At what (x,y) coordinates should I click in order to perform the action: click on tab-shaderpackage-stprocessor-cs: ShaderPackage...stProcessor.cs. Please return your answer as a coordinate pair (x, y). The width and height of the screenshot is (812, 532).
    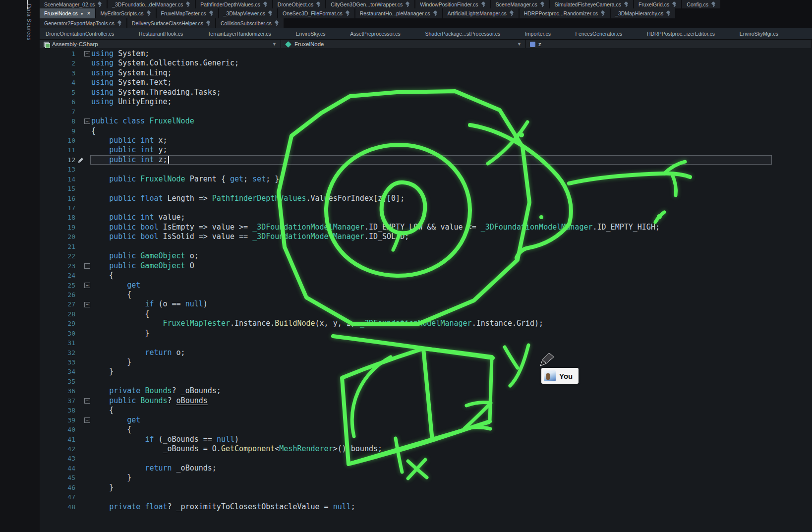
    Looking at the image, I should click on (463, 34).